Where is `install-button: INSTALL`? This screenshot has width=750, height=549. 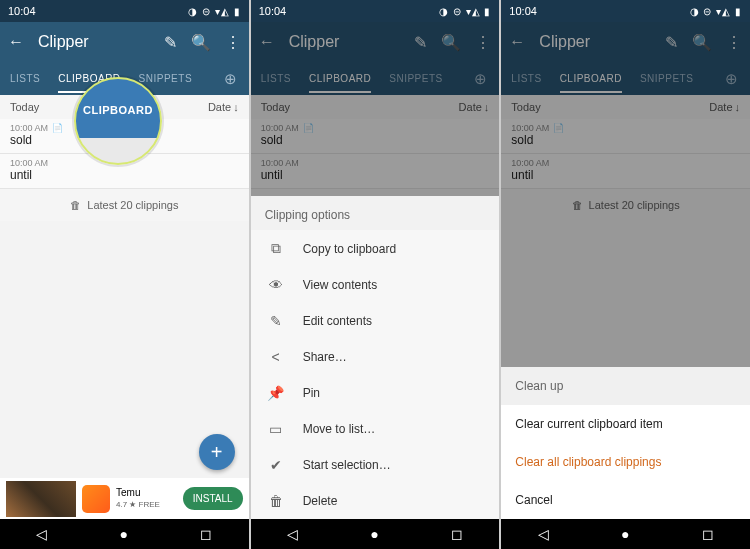 install-button: INSTALL is located at coordinates (213, 498).